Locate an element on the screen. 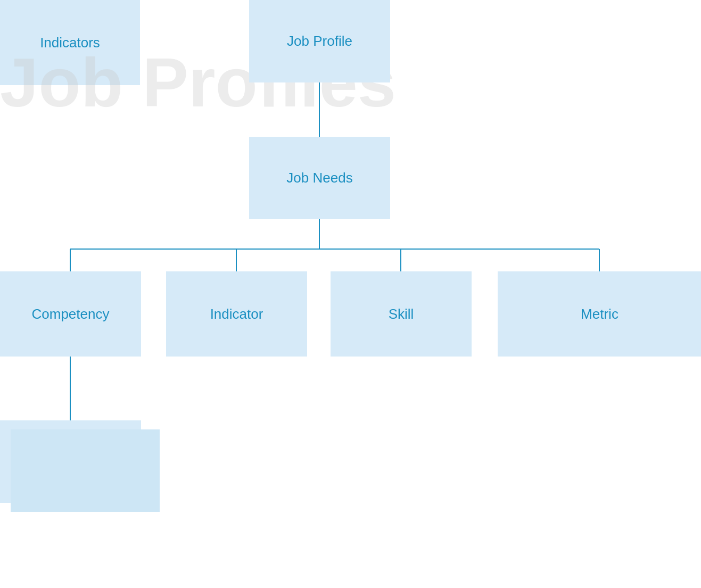 This screenshot has height=588, width=701. job-needs-label: Job Needs is located at coordinates (319, 178).